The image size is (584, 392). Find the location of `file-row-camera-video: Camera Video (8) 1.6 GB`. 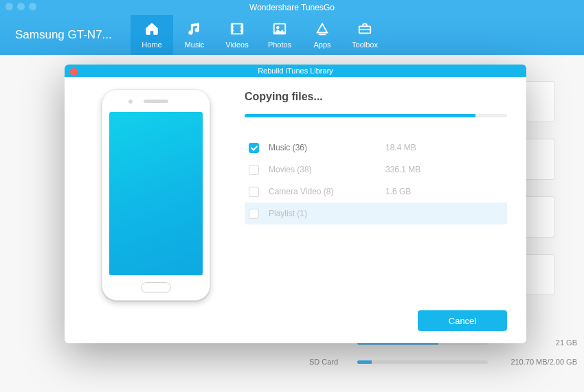

file-row-camera-video: Camera Video (8) 1.6 GB is located at coordinates (376, 192).